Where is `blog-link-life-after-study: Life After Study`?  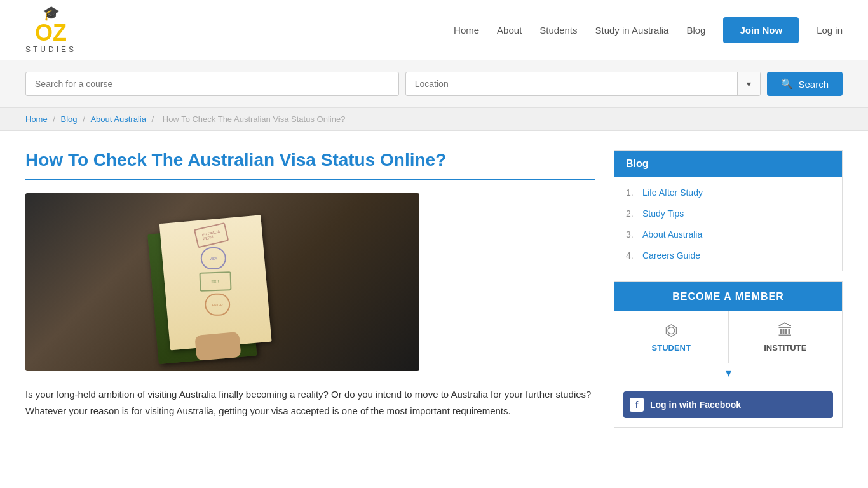
blog-link-life-after-study: Life After Study is located at coordinates (672, 193).